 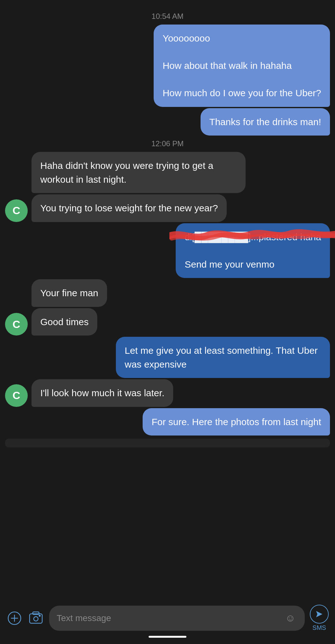 I want to click on message-row-2: Thanks for the drinks man!, so click(x=168, y=122).